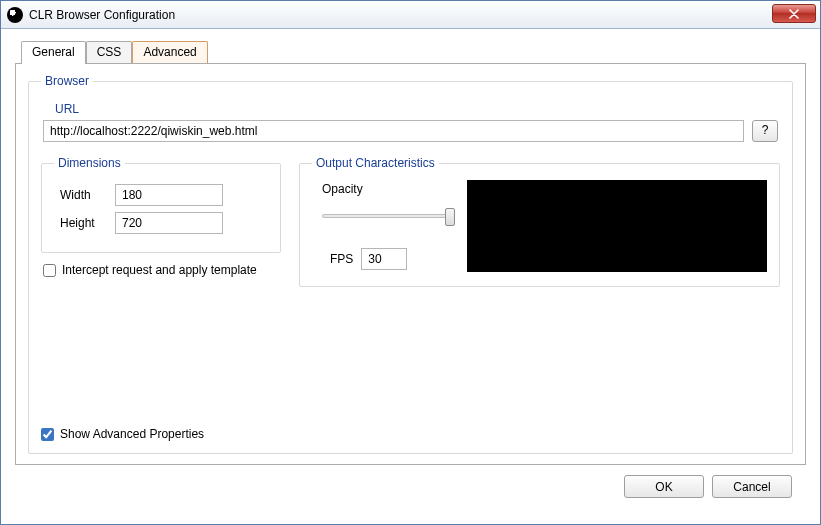 Image resolution: width=821 pixels, height=525 pixels. What do you see at coordinates (161, 216) in the screenshot?
I see `dimensions-column: Dimensions Width Height` at bounding box center [161, 216].